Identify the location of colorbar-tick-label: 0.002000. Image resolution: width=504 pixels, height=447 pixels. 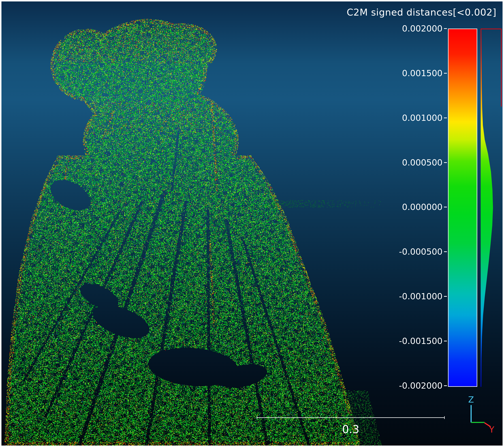
(406, 29).